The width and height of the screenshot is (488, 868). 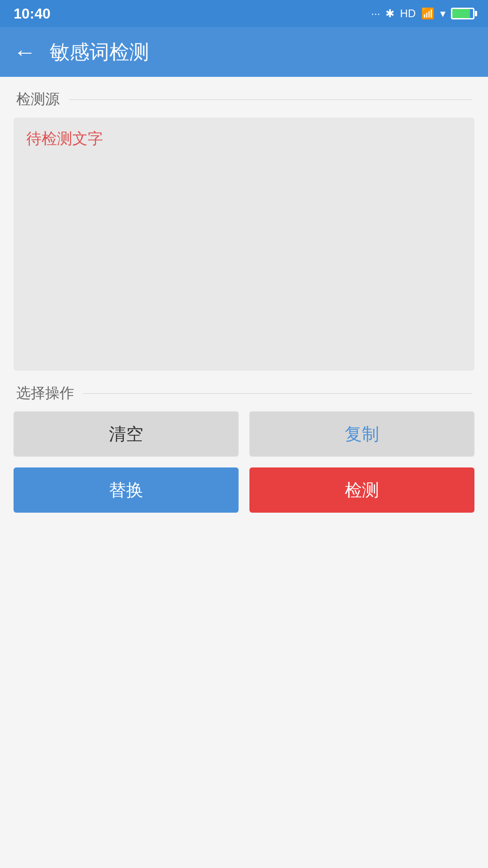 What do you see at coordinates (244, 490) in the screenshot?
I see `button-row-2: 替换 检测` at bounding box center [244, 490].